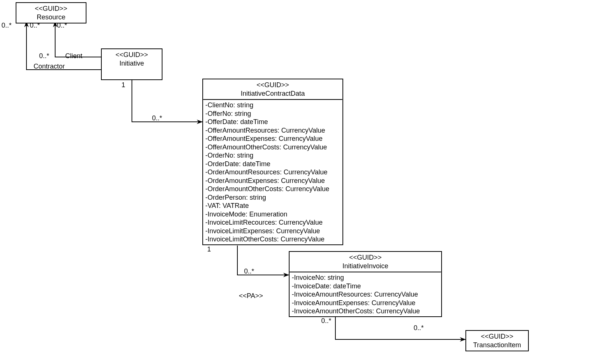  I want to click on classname-label: InitiativeContractData, so click(273, 94).